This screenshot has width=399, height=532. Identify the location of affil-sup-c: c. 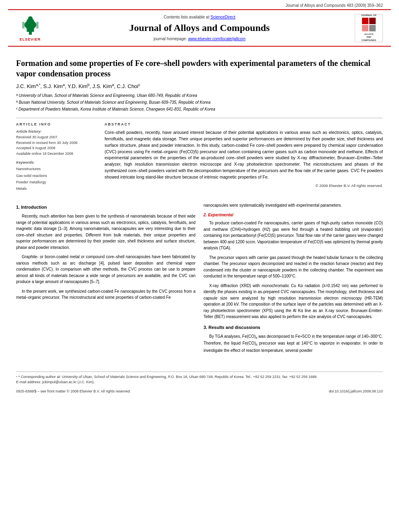
(17, 109).